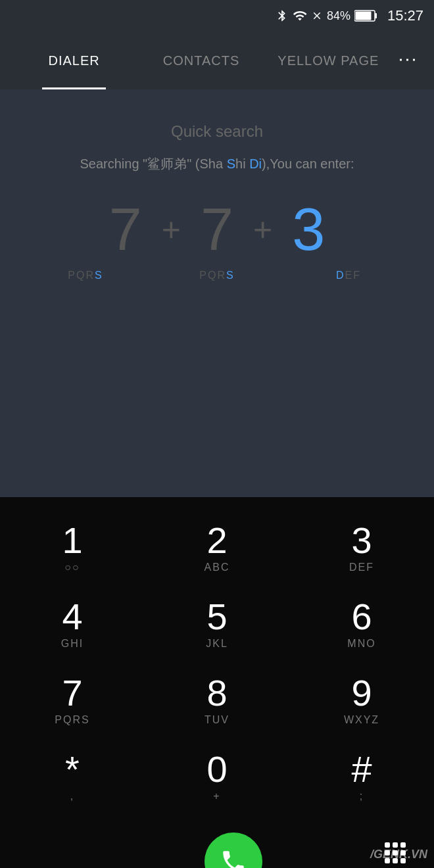 This screenshot has width=434, height=868. What do you see at coordinates (72, 721) in the screenshot?
I see `dial-letters-7: PQRS` at bounding box center [72, 721].